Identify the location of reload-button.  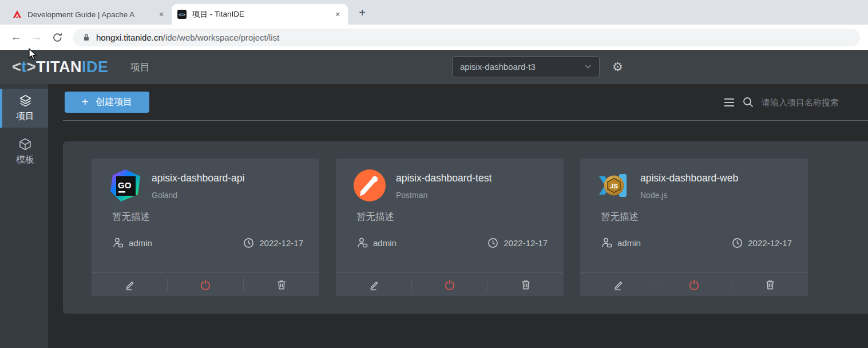
(57, 37).